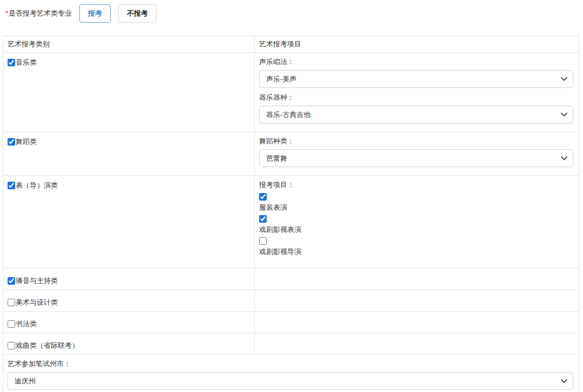  What do you see at coordinates (48, 346) in the screenshot?
I see `opera-category-label: 戏曲类（省际联考）` at bounding box center [48, 346].